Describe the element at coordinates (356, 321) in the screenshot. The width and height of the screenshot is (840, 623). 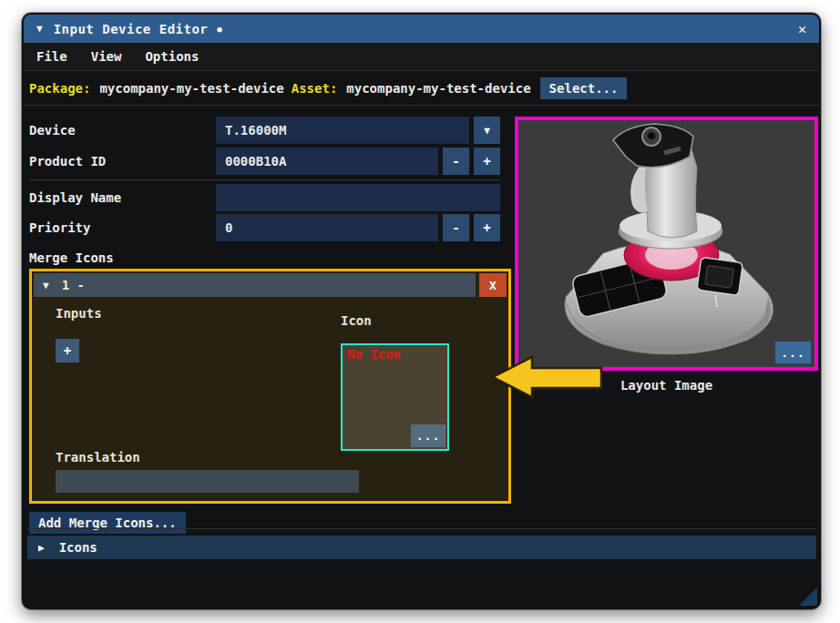
I see `icon-label: Icon` at that location.